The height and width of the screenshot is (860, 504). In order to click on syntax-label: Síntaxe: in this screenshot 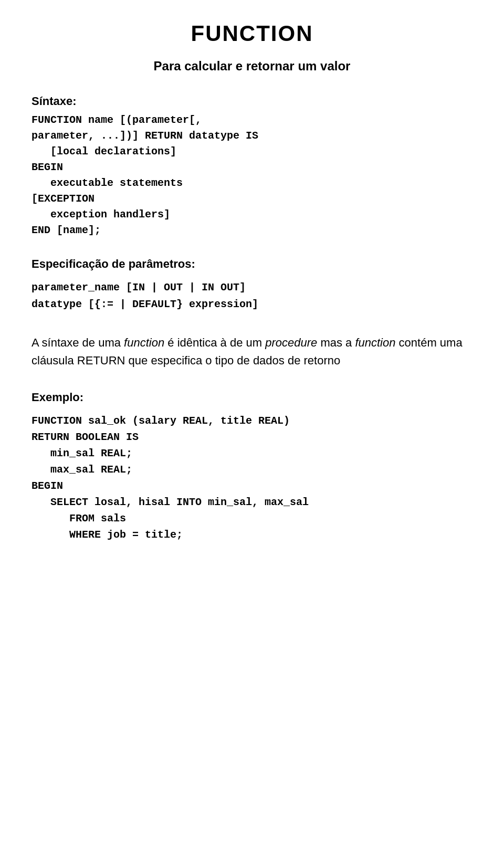, I will do `click(252, 101)`.